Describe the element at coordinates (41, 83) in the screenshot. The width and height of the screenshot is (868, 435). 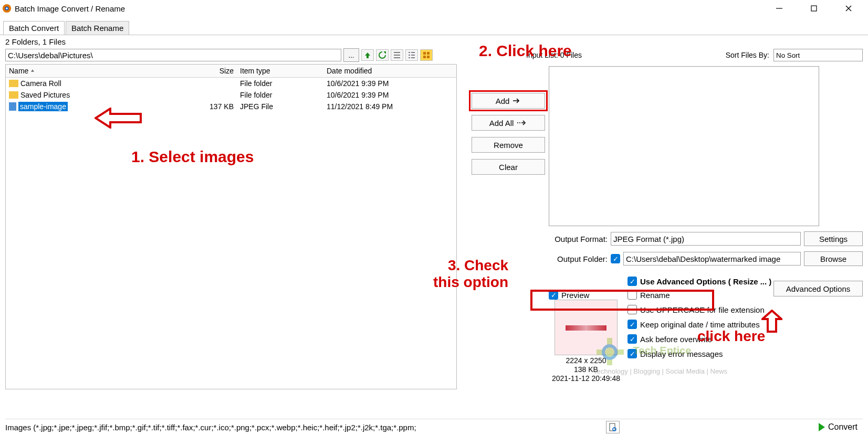
I see `file-name: Camera Roll` at that location.